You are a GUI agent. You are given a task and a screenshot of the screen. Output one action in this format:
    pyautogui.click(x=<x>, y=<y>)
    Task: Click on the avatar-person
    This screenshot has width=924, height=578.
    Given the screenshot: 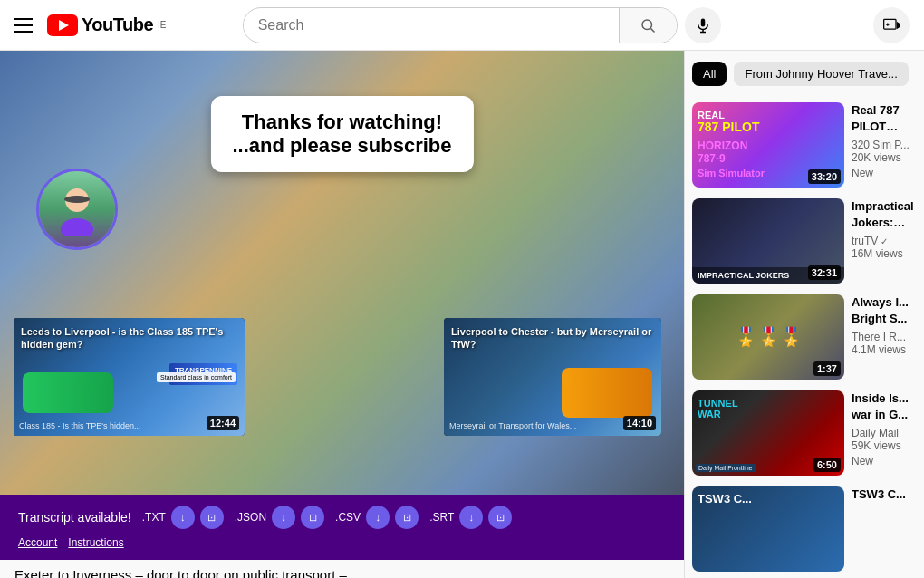 What is the action you would take?
    pyautogui.click(x=77, y=209)
    